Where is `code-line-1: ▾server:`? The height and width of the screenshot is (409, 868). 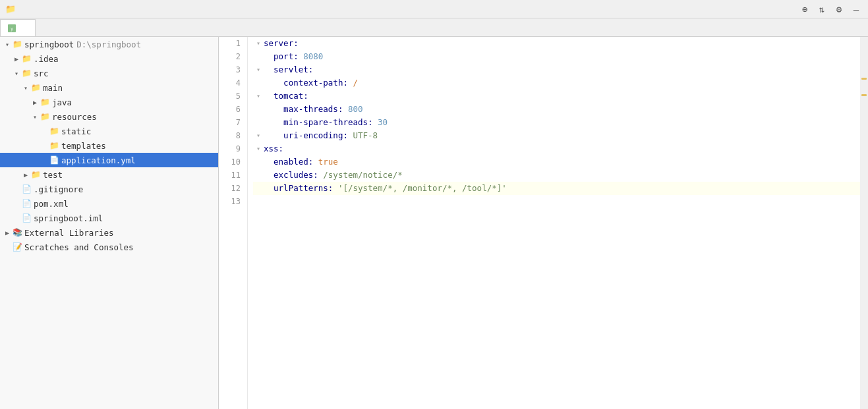
code-line-1: ▾server: is located at coordinates (556, 43).